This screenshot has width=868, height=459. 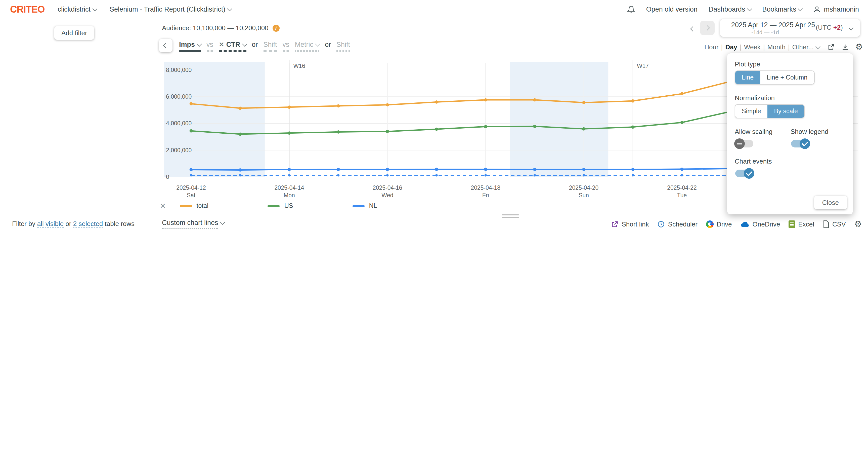 What do you see at coordinates (307, 47) in the screenshot?
I see `metric-token-metric: Metric` at bounding box center [307, 47].